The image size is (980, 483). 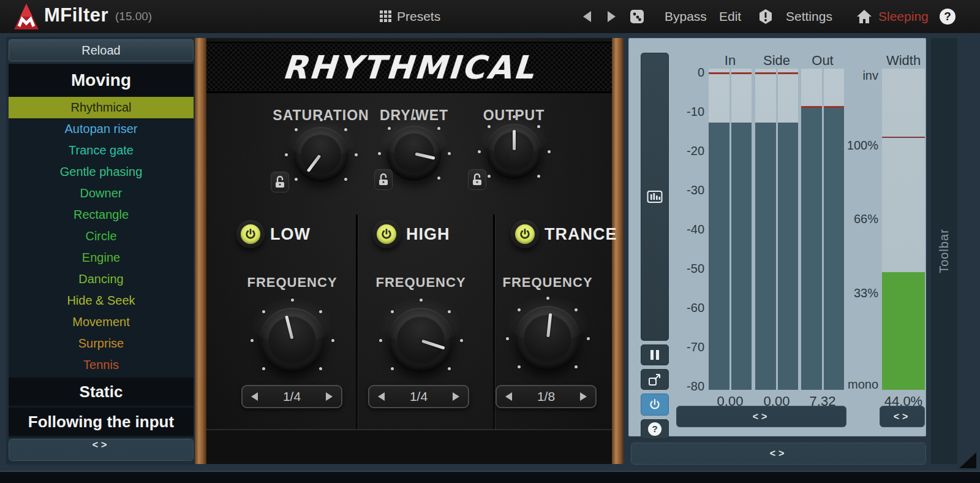 What do you see at coordinates (696, 229) in the screenshot?
I see `db-tick-label: -40` at bounding box center [696, 229].